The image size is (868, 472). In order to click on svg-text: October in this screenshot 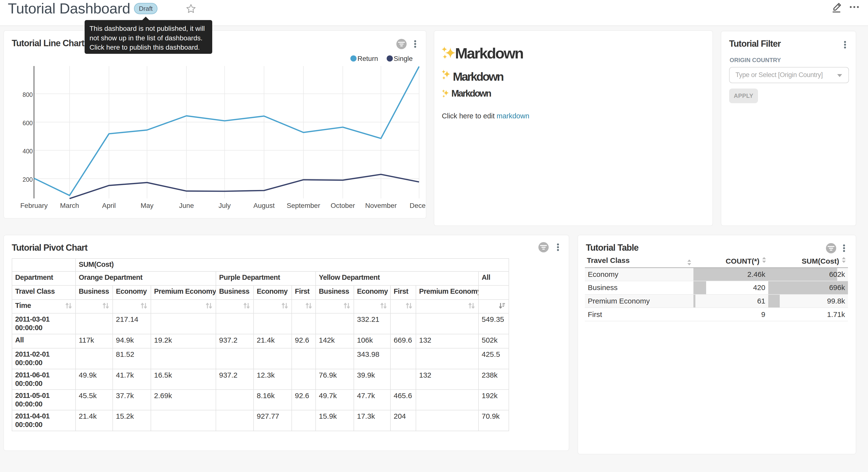, I will do `click(343, 206)`.